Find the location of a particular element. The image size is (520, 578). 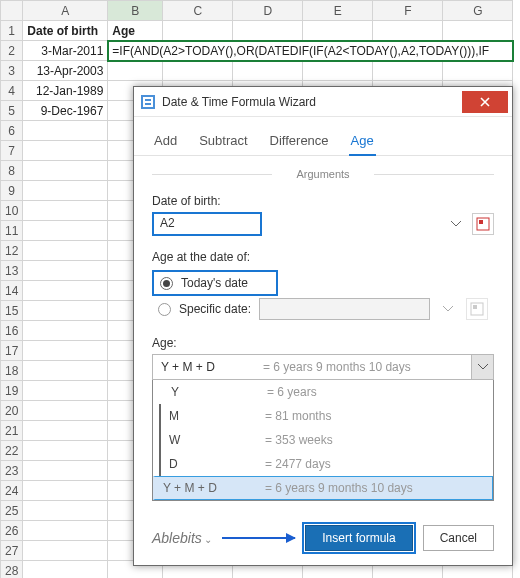

row-header: 7 is located at coordinates (12, 151).